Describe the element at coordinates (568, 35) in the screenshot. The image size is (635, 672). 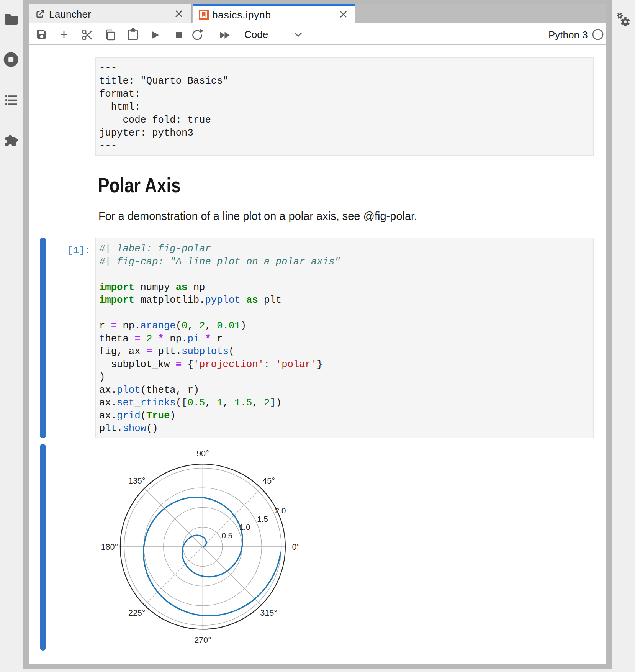
I see `svg-text: Python 3` at that location.